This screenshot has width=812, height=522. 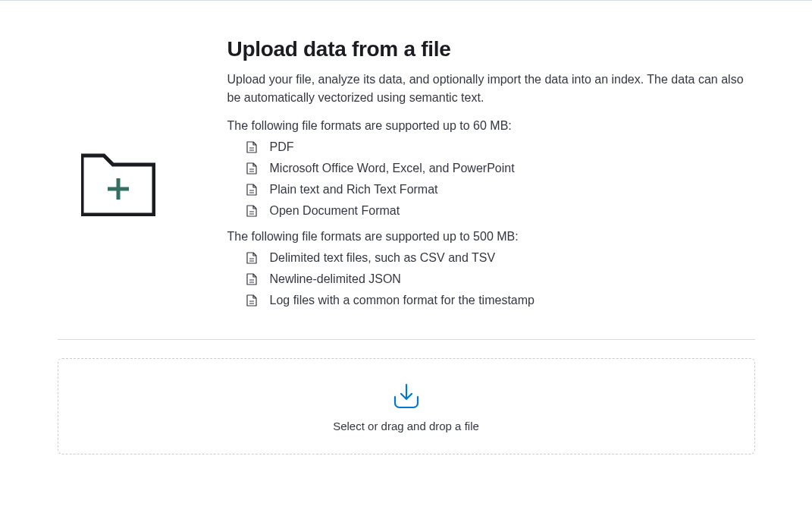 What do you see at coordinates (491, 237) in the screenshot?
I see `large-formats-intro: The following file formats are supported…` at bounding box center [491, 237].